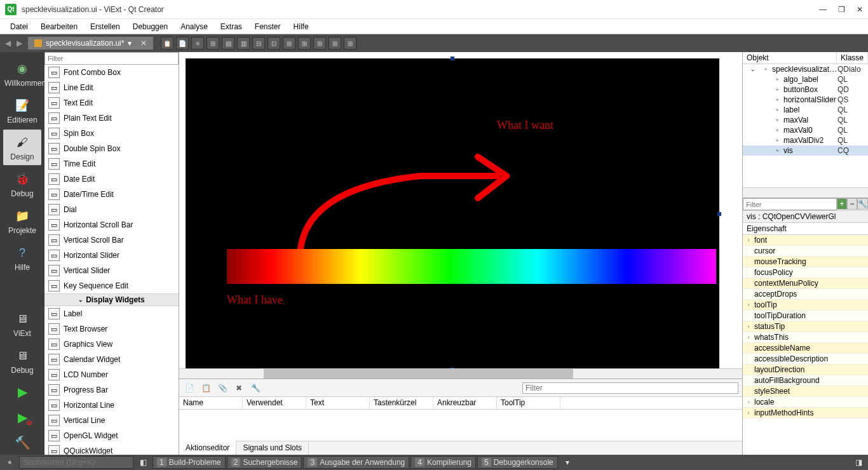 Image resolution: width=868 pixels, height=470 pixels. What do you see at coordinates (517, 462) in the screenshot?
I see `output-pane-button: 5Debuggerkonsole` at bounding box center [517, 462].